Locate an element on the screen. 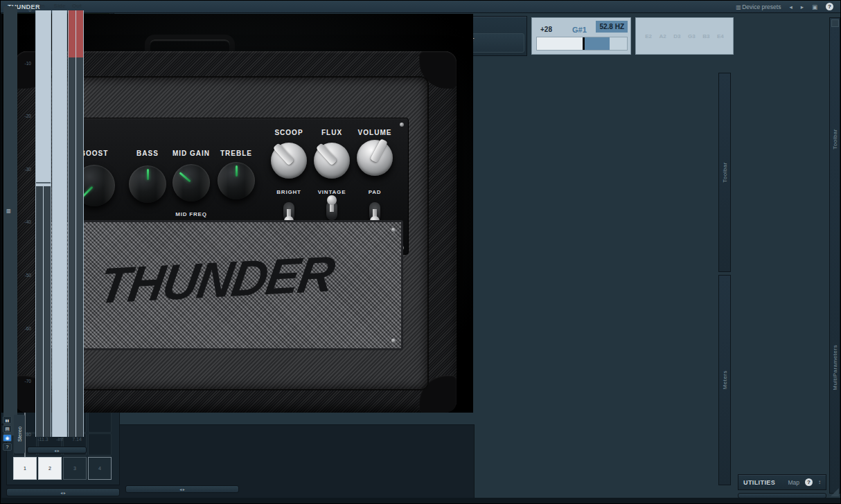 Image resolution: width=841 pixels, height=504 pixels. multiparameters-rail-tab: MultiParameters is located at coordinates (835, 368).